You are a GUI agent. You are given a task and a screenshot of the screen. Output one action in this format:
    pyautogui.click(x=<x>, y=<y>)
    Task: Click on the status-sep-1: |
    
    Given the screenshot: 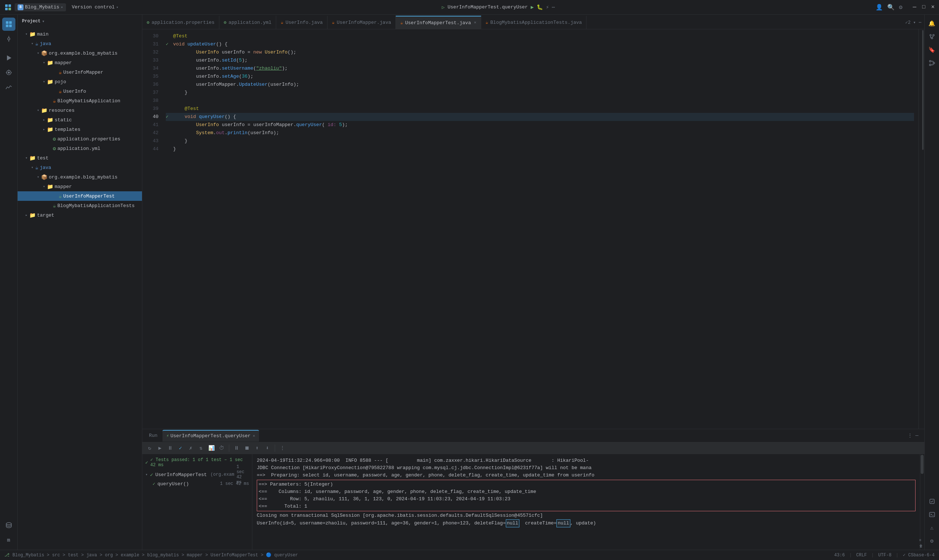 What is the action you would take?
    pyautogui.click(x=850, y=555)
    